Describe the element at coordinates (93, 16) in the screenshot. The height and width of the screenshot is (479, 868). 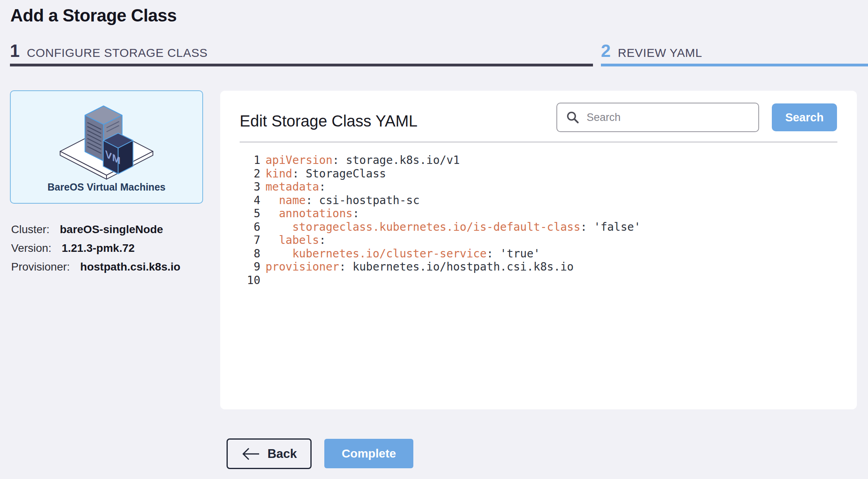
I see `page-title: Add a Storage Class` at that location.